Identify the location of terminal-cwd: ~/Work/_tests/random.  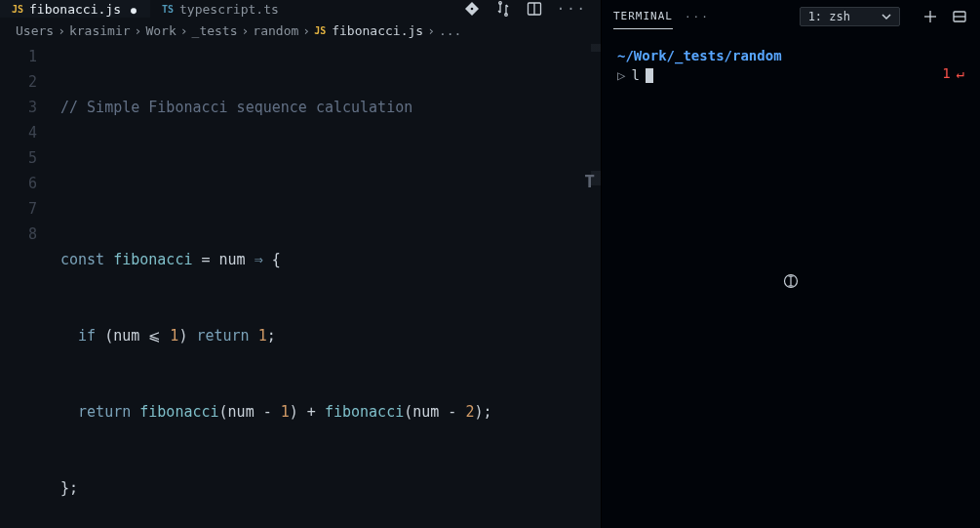
(791, 56).